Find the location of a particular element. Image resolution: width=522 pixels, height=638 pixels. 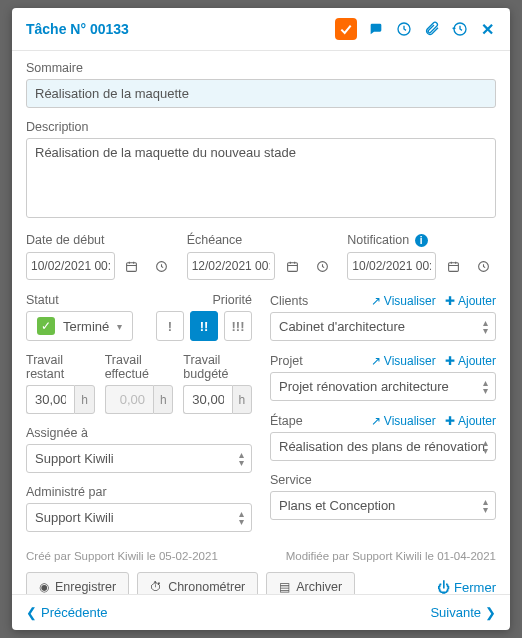

work-budget-label: Travail budgété is located at coordinates (218, 367).